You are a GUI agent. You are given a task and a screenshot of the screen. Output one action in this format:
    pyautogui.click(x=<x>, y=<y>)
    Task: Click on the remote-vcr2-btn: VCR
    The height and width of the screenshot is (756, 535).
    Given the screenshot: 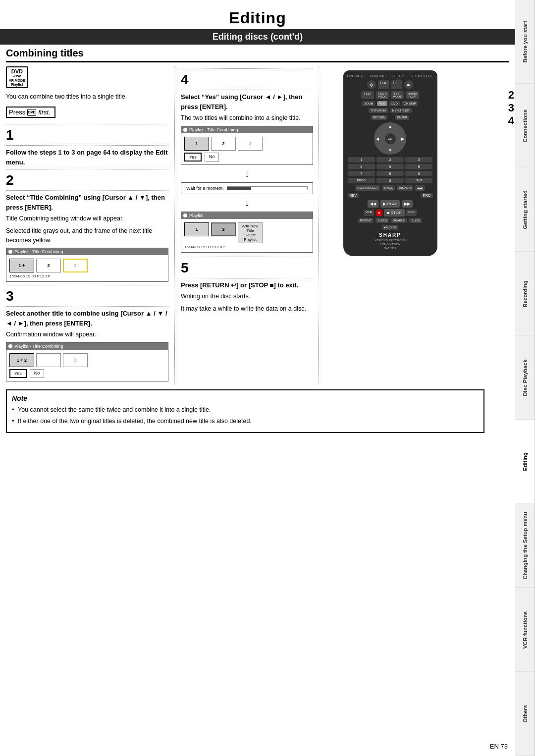 What is the action you would take?
    pyautogui.click(x=369, y=213)
    